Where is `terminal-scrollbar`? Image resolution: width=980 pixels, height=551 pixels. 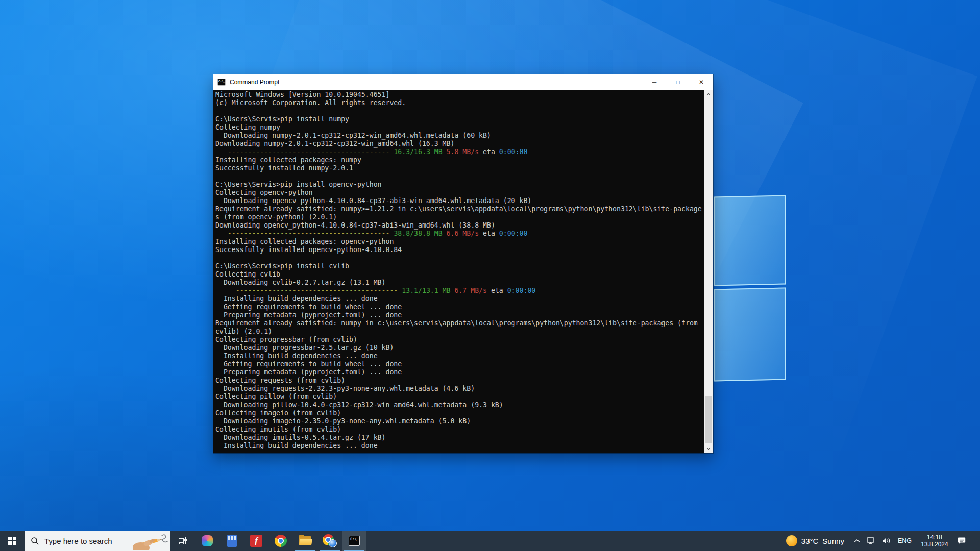 terminal-scrollbar is located at coordinates (708, 271).